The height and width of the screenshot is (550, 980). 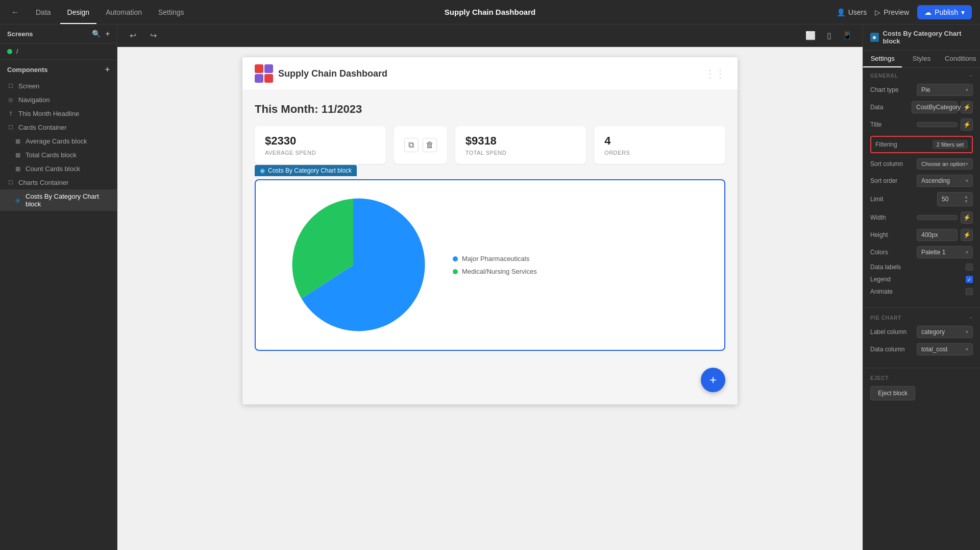 I want to click on eject-section-title: EJECT, so click(x=922, y=378).